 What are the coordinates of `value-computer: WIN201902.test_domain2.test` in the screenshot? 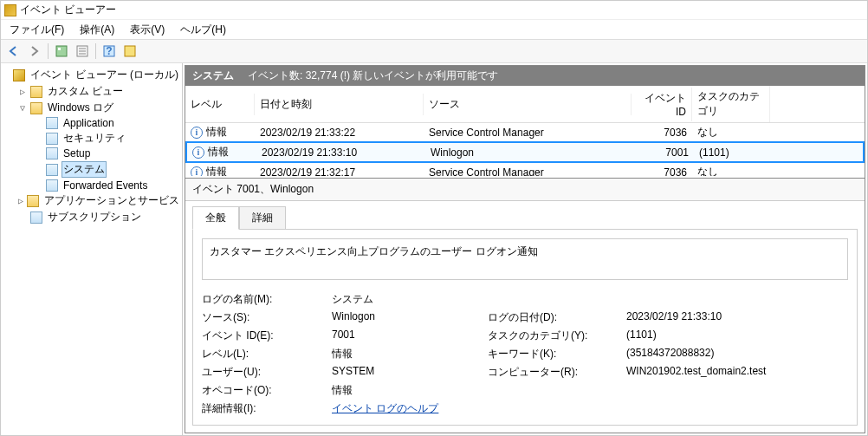 It's located at (737, 373).